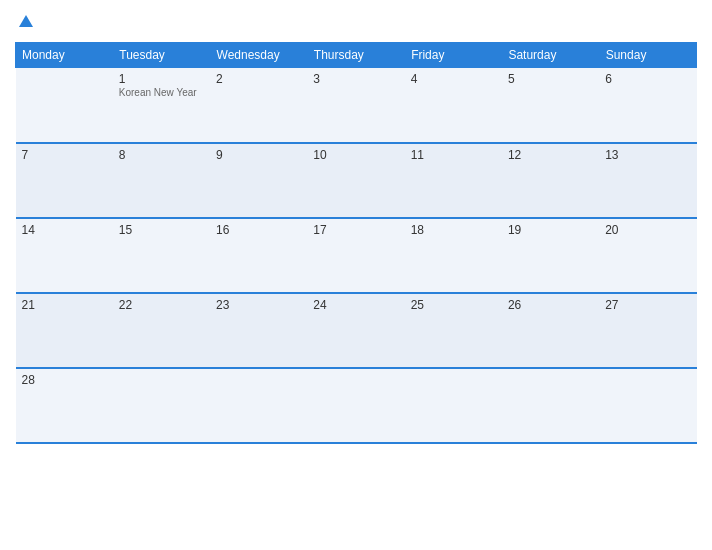 Image resolution: width=712 pixels, height=550 pixels. Describe the element at coordinates (454, 155) in the screenshot. I see `day-number: 11` at that location.